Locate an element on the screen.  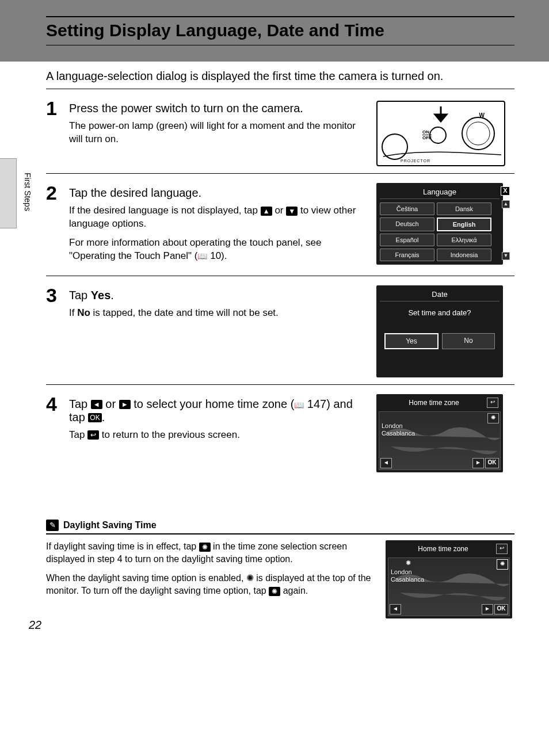
step2-text1: If the desired language is not displayed… is located at coordinates (219, 217).